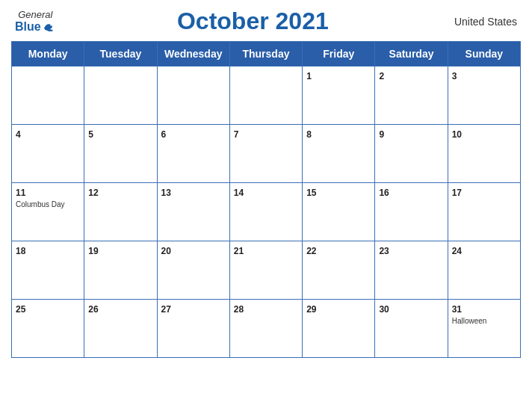 Image resolution: width=532 pixels, height=411 pixels. I want to click on day-number: 11, so click(21, 193).